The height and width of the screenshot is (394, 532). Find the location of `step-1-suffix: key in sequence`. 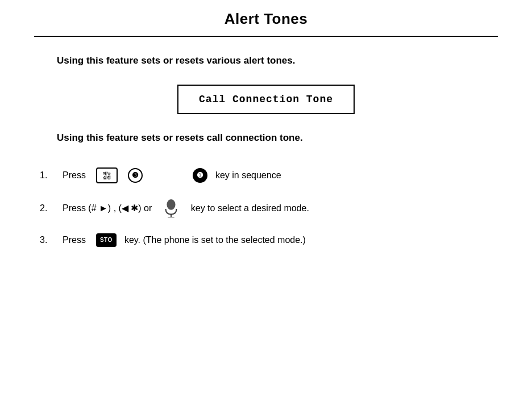

step-1-suffix: key in sequence is located at coordinates (248, 175).